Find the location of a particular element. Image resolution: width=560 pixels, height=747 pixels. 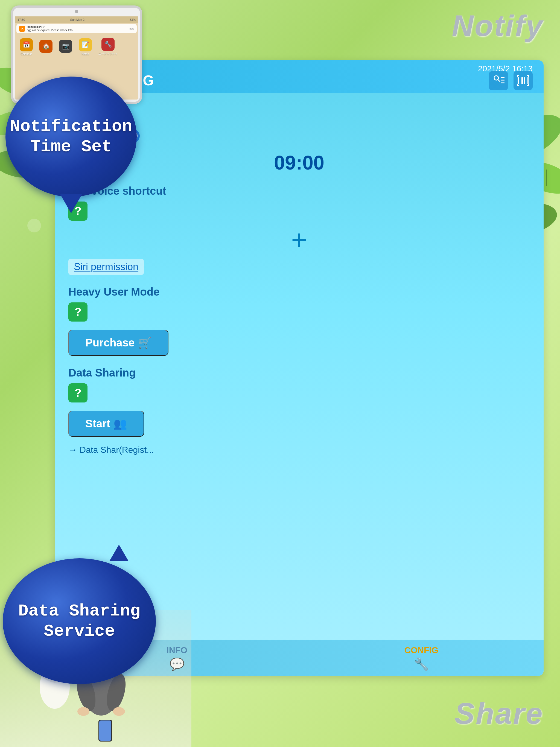

notif-app-name: ITEMKEEPER is located at coordinates (50, 27).